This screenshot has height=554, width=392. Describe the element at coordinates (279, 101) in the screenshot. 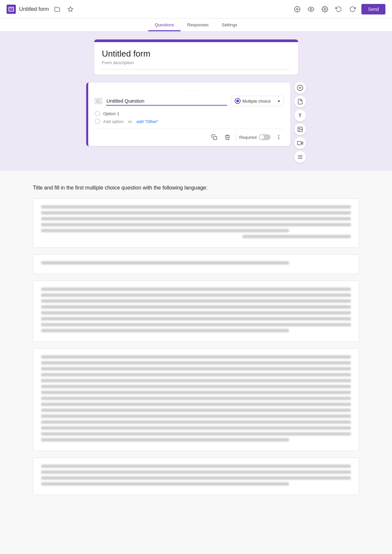

I see `dropdown-arrow: ▾` at that location.